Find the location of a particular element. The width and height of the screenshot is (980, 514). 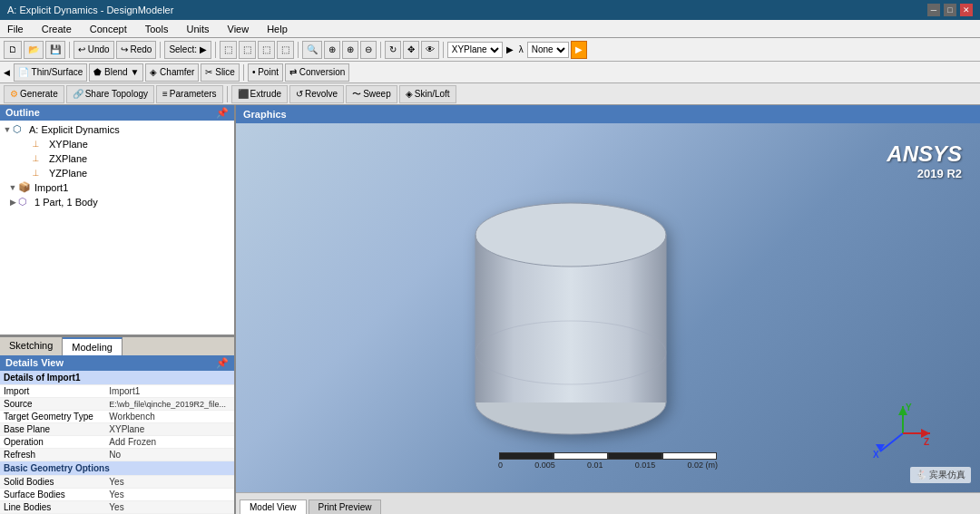

outline-tree: ▼ ⬡ A: Explicit Dynamics ⟂ XYPlane ⟂ ZXP… is located at coordinates (117, 166).